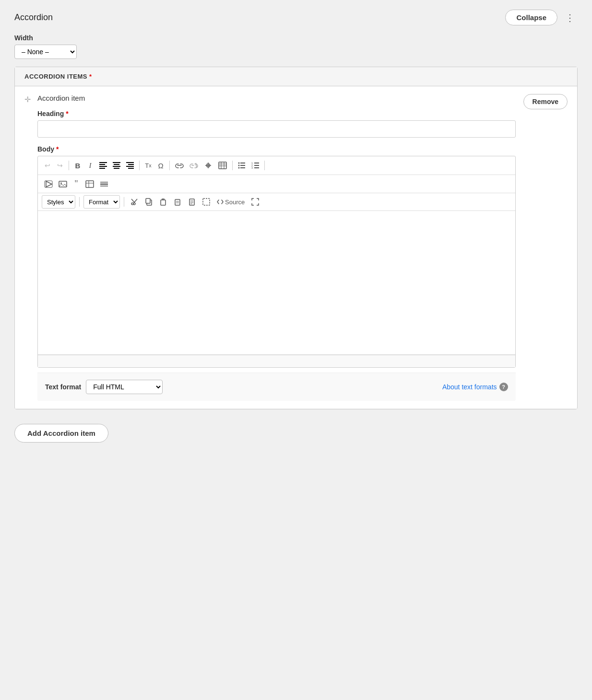  I want to click on add-accordion-item-button: Add Accordion item, so click(61, 433).